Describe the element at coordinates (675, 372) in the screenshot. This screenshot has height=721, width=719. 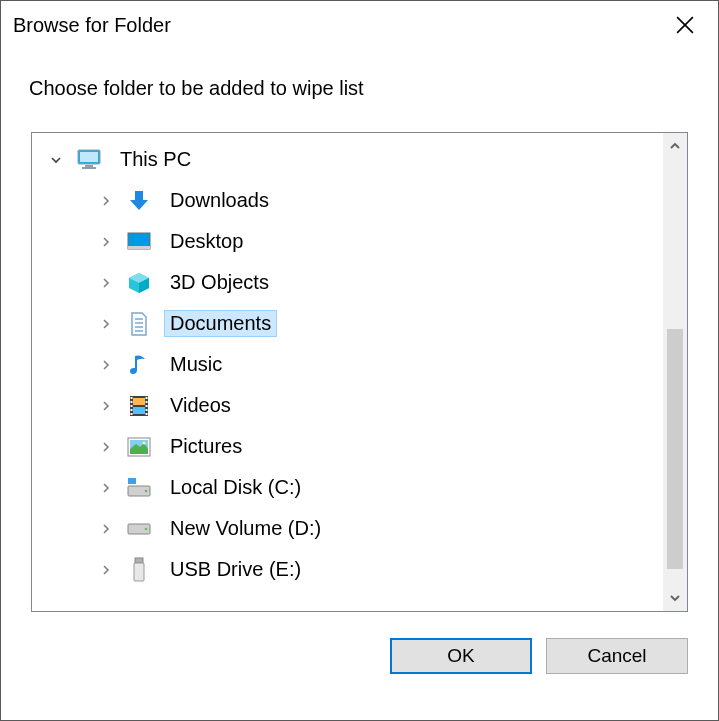
I see `vertical-scrollbar` at that location.